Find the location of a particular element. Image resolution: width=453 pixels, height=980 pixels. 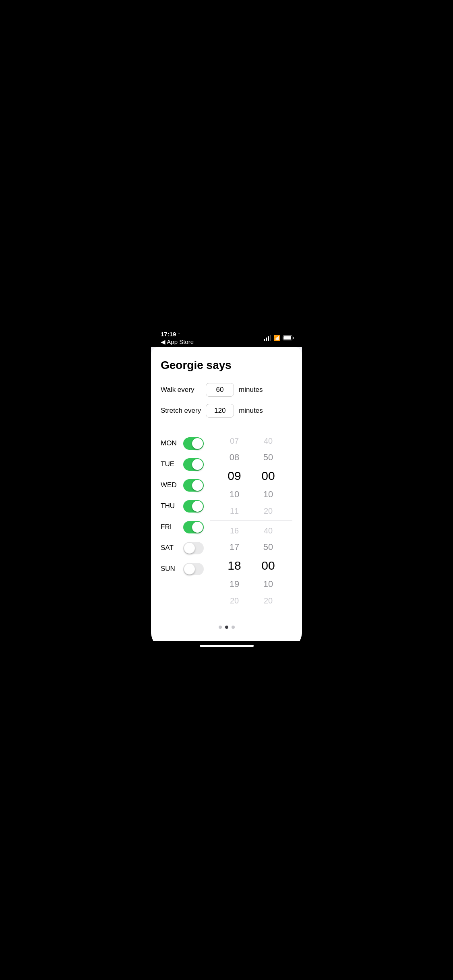

time-display: 17:19 is located at coordinates (168, 334).